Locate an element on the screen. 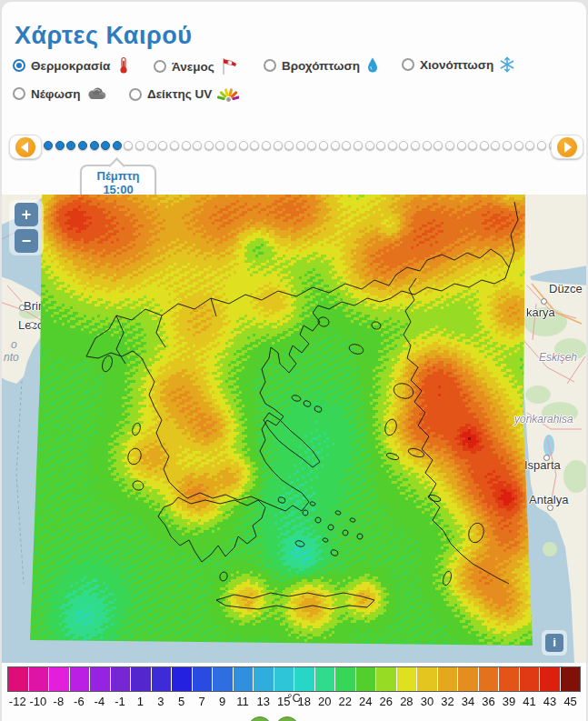 The height and width of the screenshot is (721, 588). zoom-out-button: − is located at coordinates (26, 241).